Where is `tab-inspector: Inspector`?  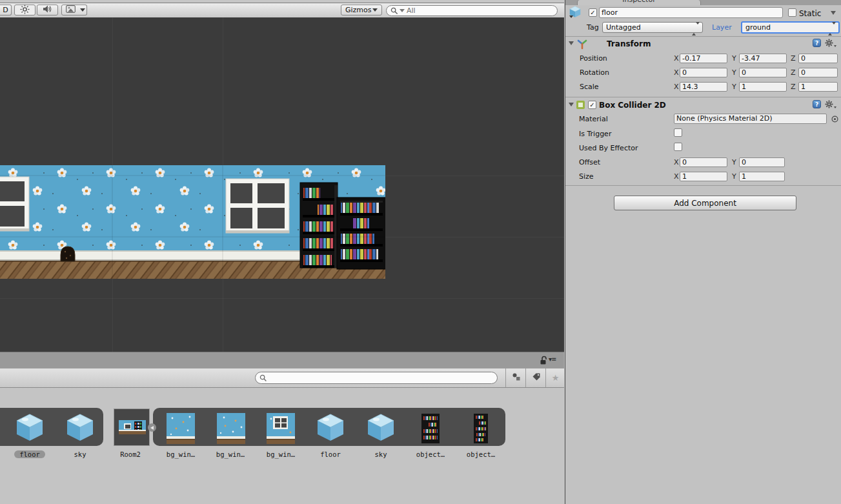
tab-inspector: Inspector is located at coordinates (639, 3).